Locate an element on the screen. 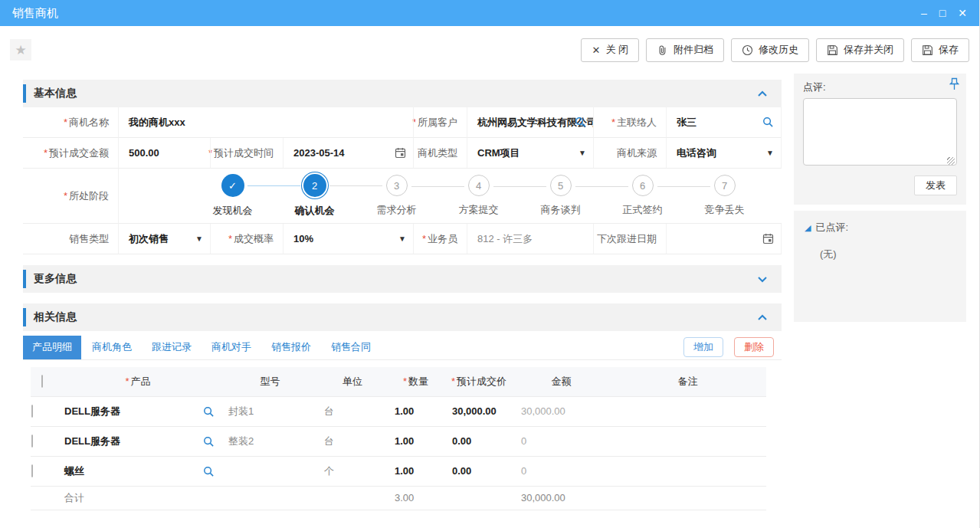  expected-date-field: 2023-05-14 is located at coordinates (349, 153).